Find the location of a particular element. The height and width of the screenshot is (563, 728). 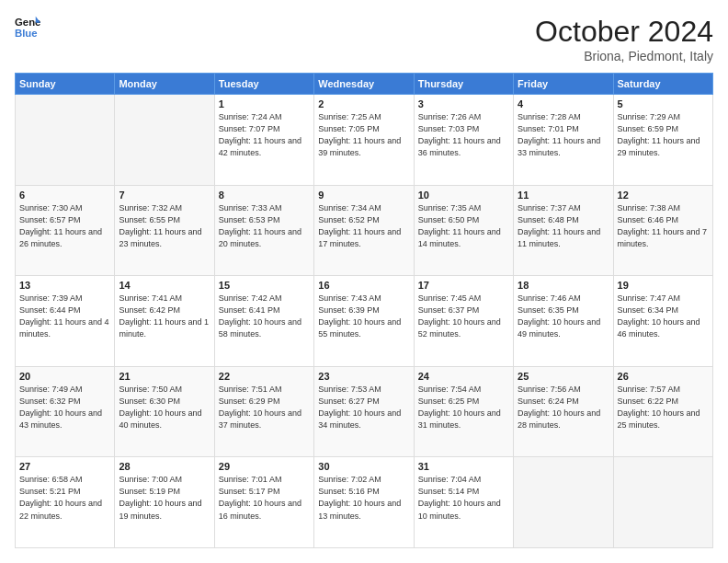

day-number: 18 is located at coordinates (563, 285).